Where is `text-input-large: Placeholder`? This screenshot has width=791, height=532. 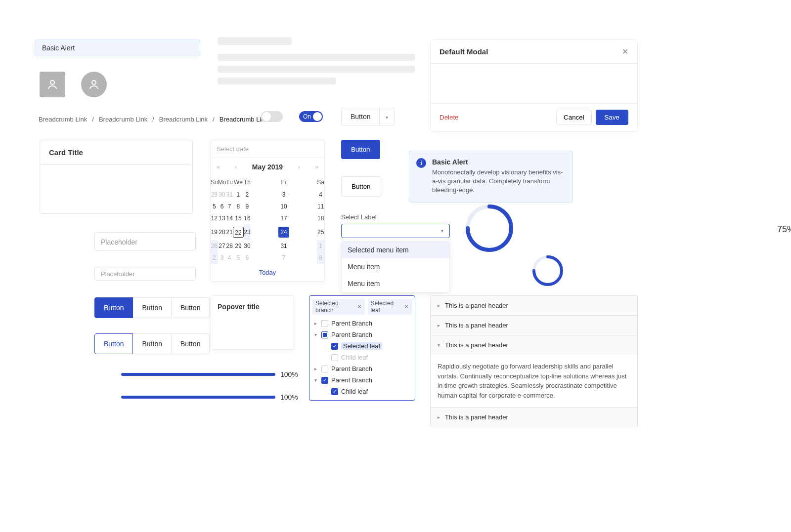 text-input-large: Placeholder is located at coordinates (145, 242).